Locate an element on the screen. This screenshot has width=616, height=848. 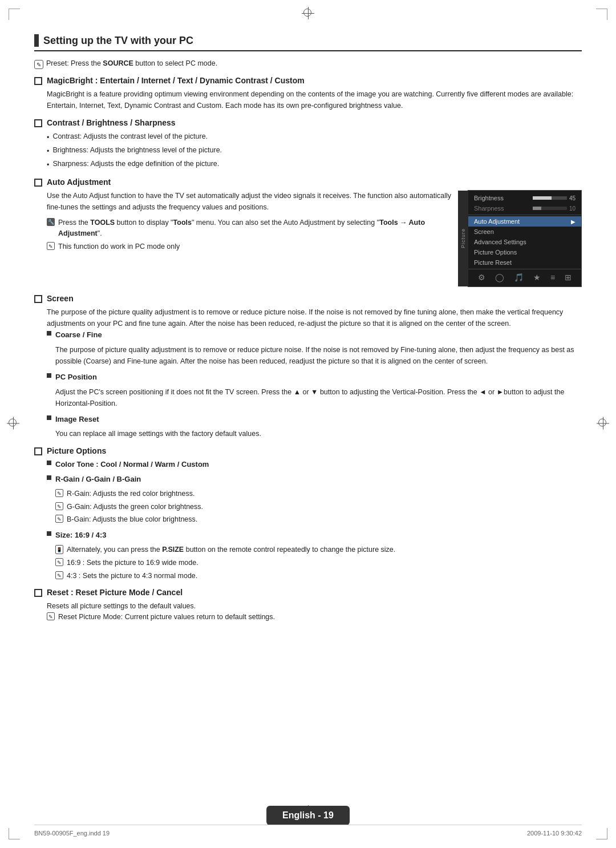
tools-bold: TOOLS is located at coordinates (103, 223).